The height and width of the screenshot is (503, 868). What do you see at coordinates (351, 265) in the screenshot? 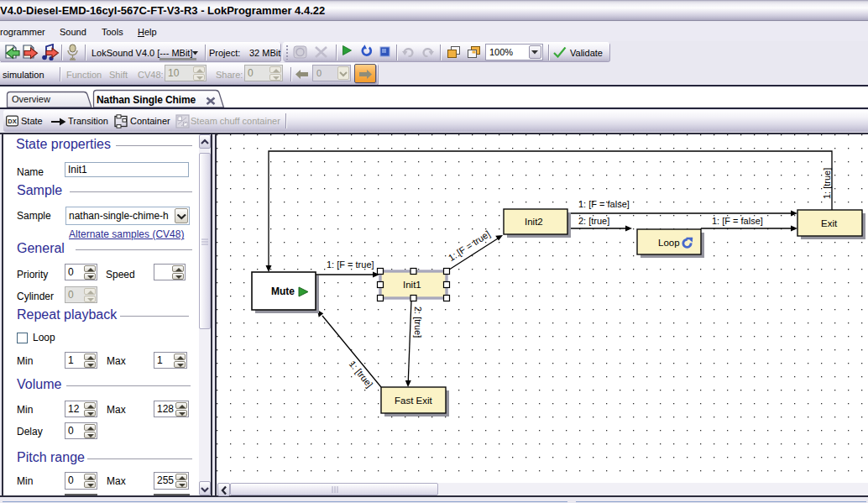
I see `svg-text: 1: [F = true]` at bounding box center [351, 265].